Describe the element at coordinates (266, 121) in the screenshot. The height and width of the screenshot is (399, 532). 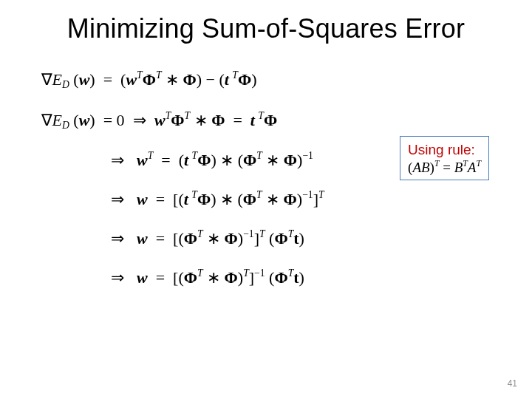
I see `equation-line-2: ∇ED (w) = 0 ⇒ wTΦT ∗ Φ = t TΦ` at that location.